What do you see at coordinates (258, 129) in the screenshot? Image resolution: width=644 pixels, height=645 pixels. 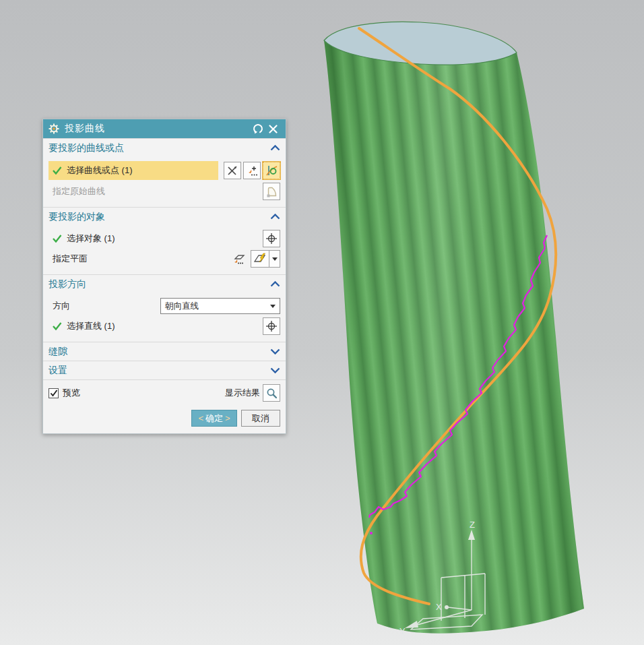 I see `reset-icon` at bounding box center [258, 129].